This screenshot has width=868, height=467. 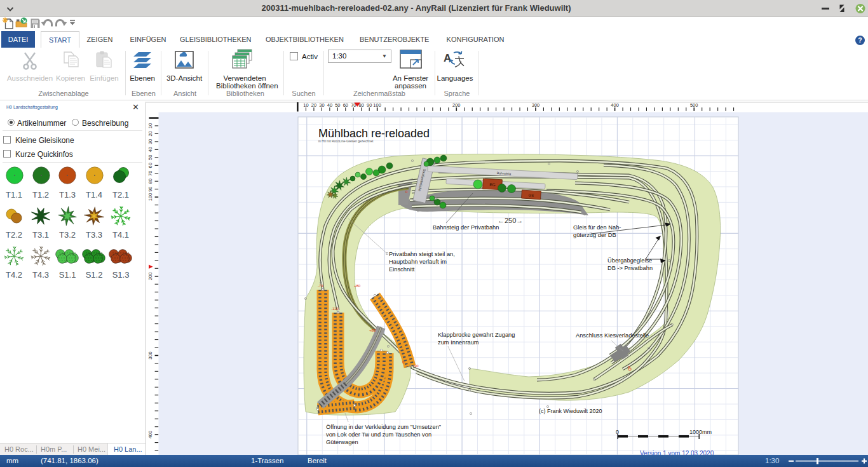 I want to click on svg-text: 500, so click(x=694, y=105).